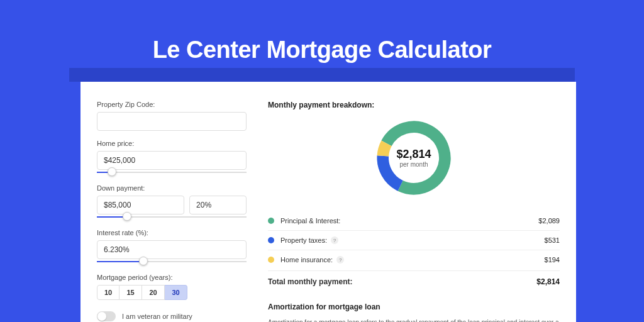  What do you see at coordinates (414, 319) in the screenshot?
I see `amortization-text: Amortization for a mortgage loan refers …` at bounding box center [414, 319].